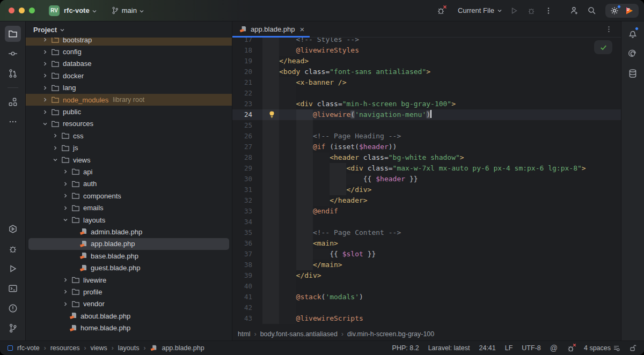 The height and width of the screenshot is (355, 644). I want to click on services-tool-button, so click(13, 229).